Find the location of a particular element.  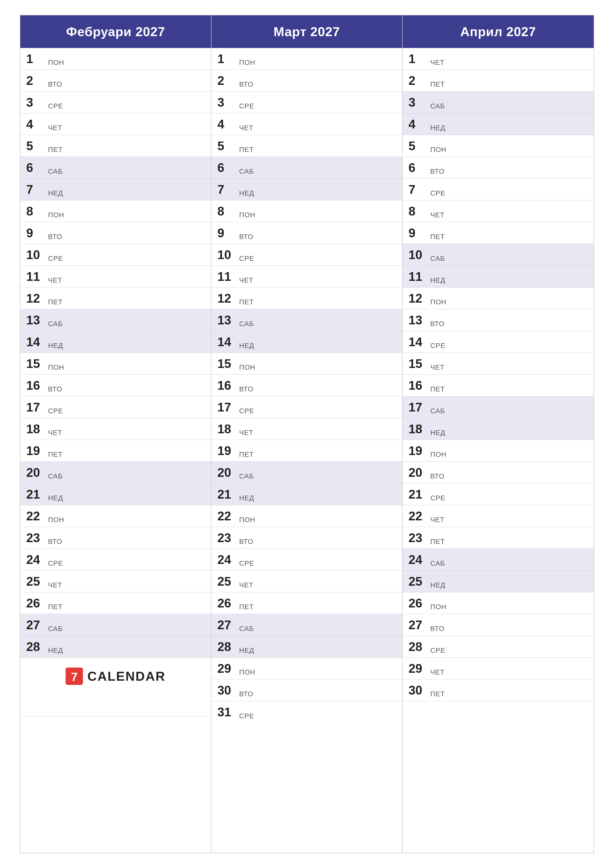

day-row: 15ЧЕТ is located at coordinates (498, 364).